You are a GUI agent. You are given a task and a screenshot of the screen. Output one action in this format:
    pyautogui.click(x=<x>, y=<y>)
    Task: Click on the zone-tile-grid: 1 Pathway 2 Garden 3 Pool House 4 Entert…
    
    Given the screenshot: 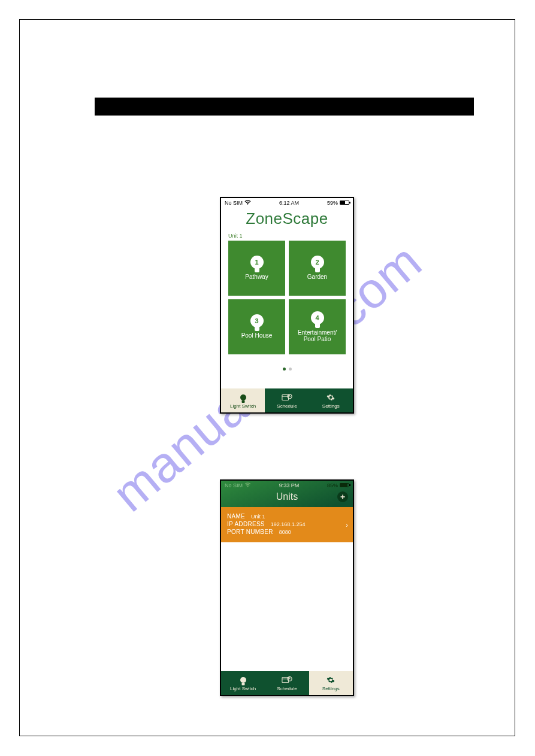 What is the action you would take?
    pyautogui.click(x=287, y=297)
    